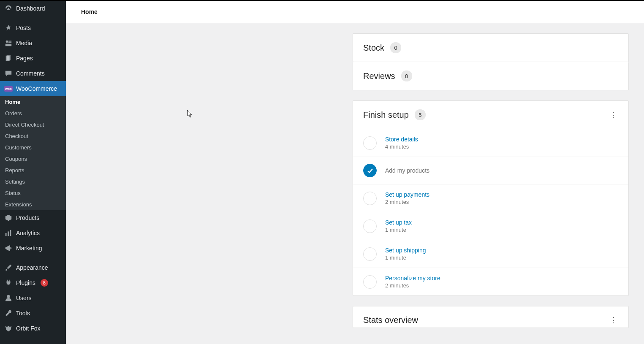  Describe the element at coordinates (33, 89) in the screenshot. I see `sidebar-item-woocommerce: woo WooCommerce` at that location.